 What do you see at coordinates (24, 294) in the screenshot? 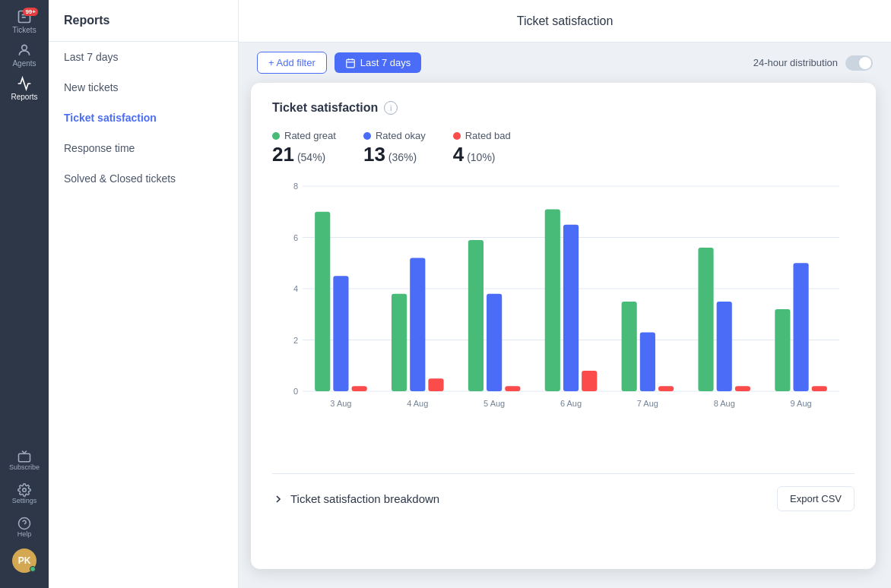
I see `icon-sidebar: 99+ Tickets Agents Reports Subscribe` at bounding box center [24, 294].